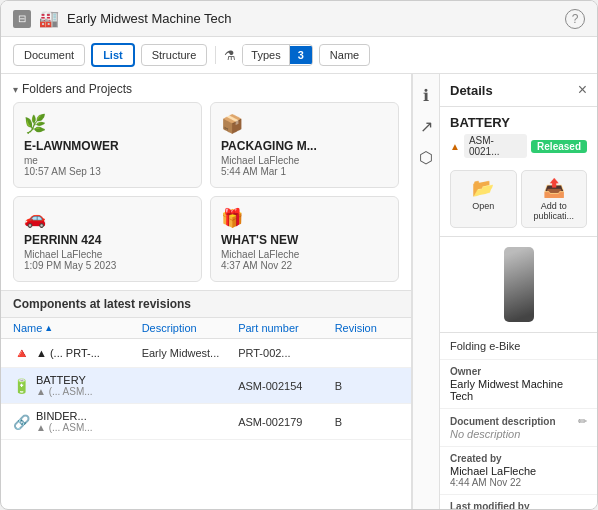 The width and height of the screenshot is (598, 510). I want to click on col-header-revision: Revision, so click(367, 328).